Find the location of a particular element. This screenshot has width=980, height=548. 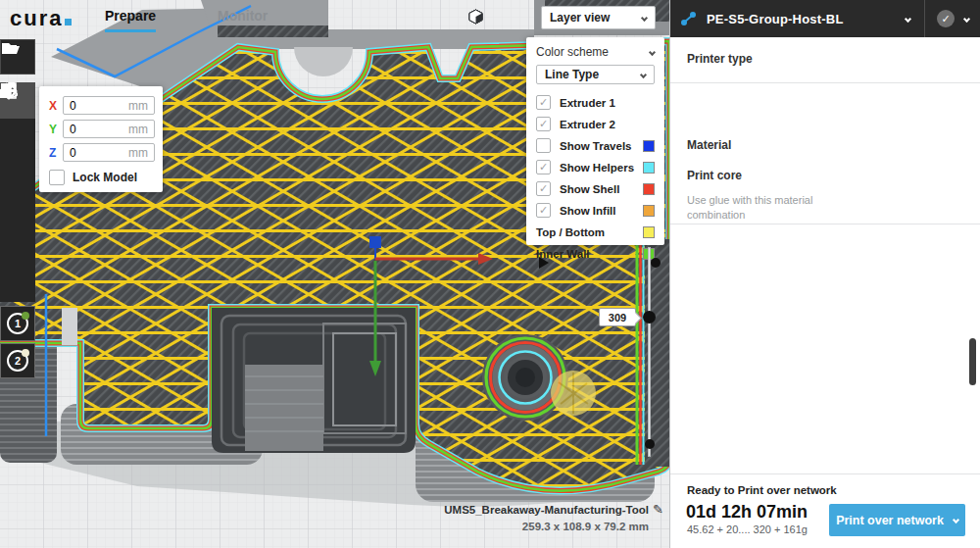

view-mode-select: Layer view is located at coordinates (598, 18).